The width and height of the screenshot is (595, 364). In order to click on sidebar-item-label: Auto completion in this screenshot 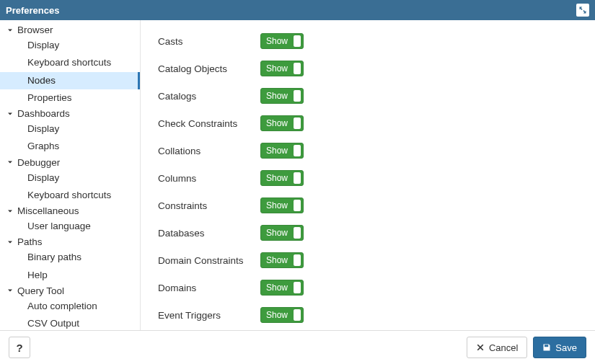, I will do `click(62, 306)`.